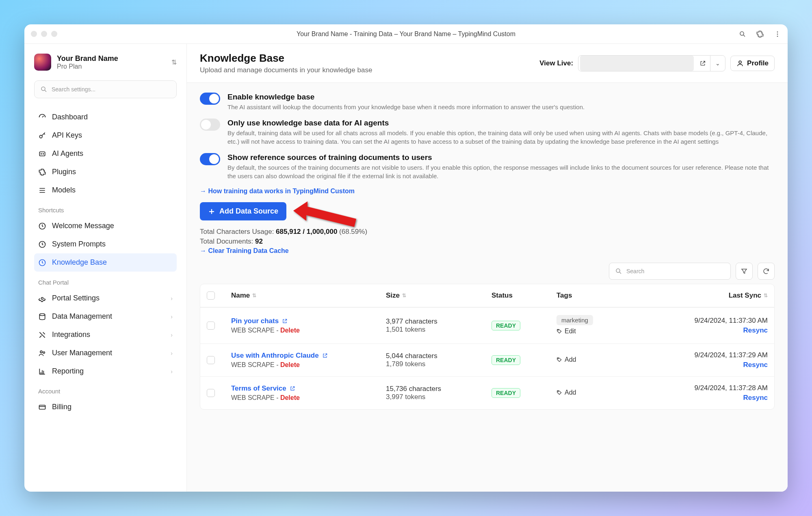 The image size is (812, 516). What do you see at coordinates (106, 117) in the screenshot?
I see `nav-dashboard: Dashboard` at bounding box center [106, 117].